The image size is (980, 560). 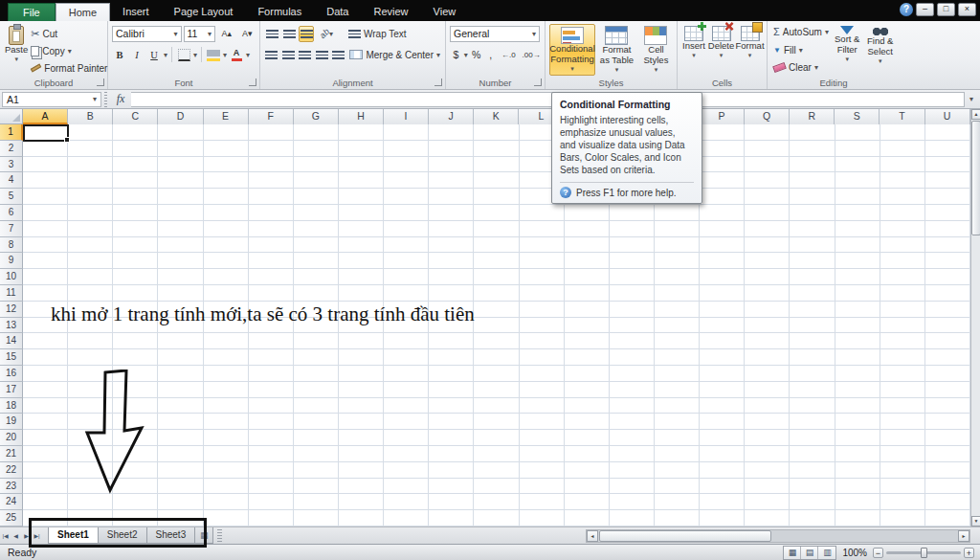 I want to click on align-left-button, so click(x=272, y=56).